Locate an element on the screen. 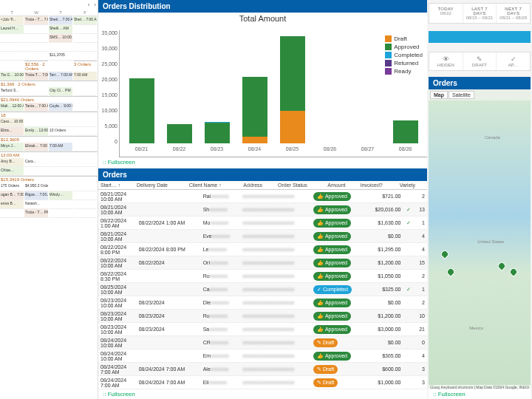  cal-event: Mali… 12:00 AM is located at coordinates (12, 107).